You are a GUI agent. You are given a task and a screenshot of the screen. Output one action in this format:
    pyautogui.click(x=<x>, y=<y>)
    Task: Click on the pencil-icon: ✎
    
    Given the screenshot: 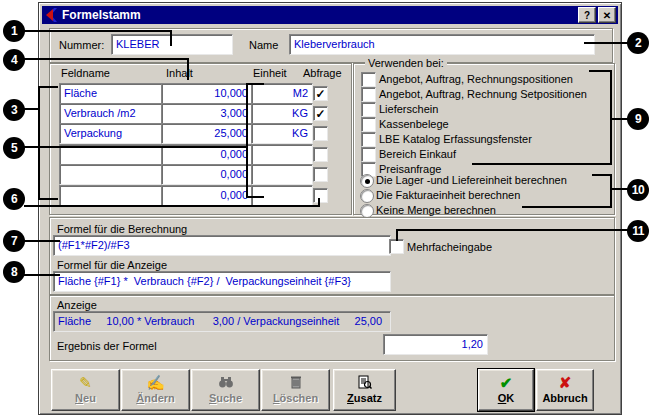 What is the action you would take?
    pyautogui.click(x=86, y=384)
    